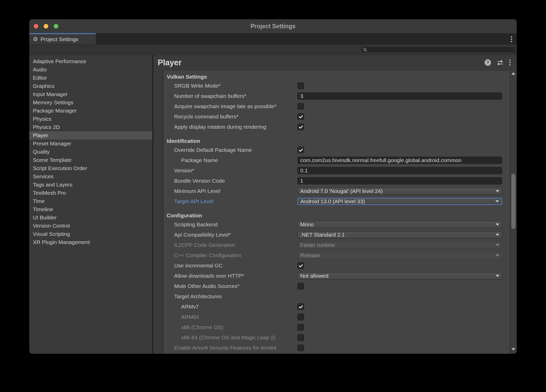  Describe the element at coordinates (201, 286) in the screenshot. I see `label-mute-other-audio-sources: Mute Other Audio Sources*` at that location.